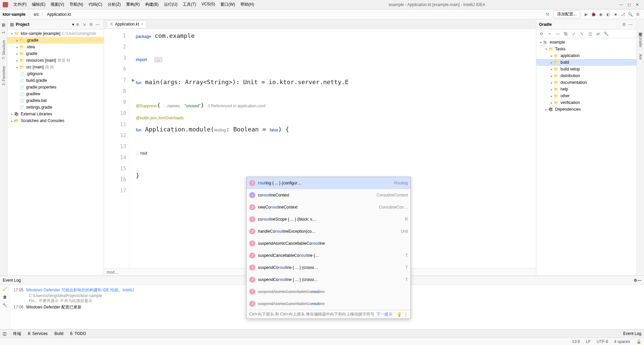 The width and height of the screenshot is (644, 345). Describe the element at coordinates (5, 297) in the screenshot. I see `trash-icon: 🗑` at that location.